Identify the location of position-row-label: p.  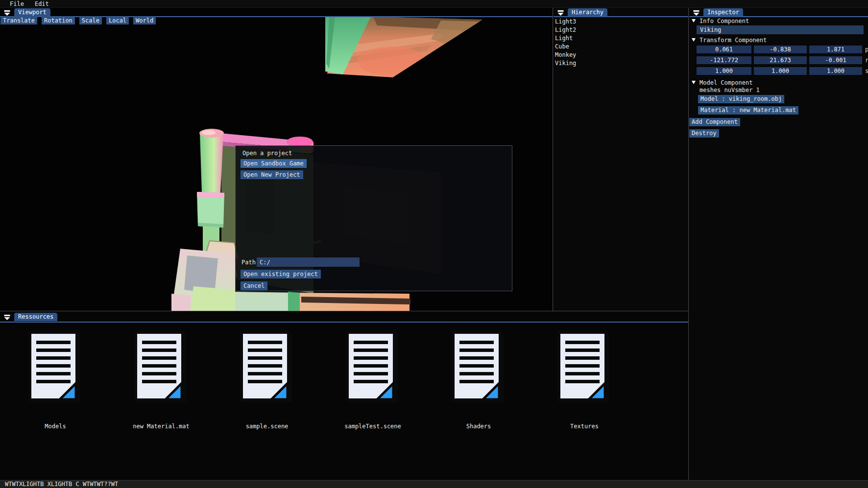
(867, 49).